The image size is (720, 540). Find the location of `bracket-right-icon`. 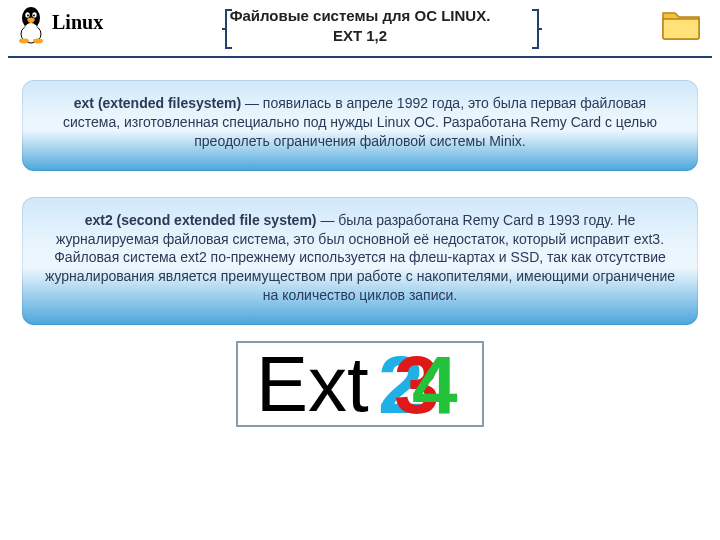

bracket-right-icon is located at coordinates (536, 29).